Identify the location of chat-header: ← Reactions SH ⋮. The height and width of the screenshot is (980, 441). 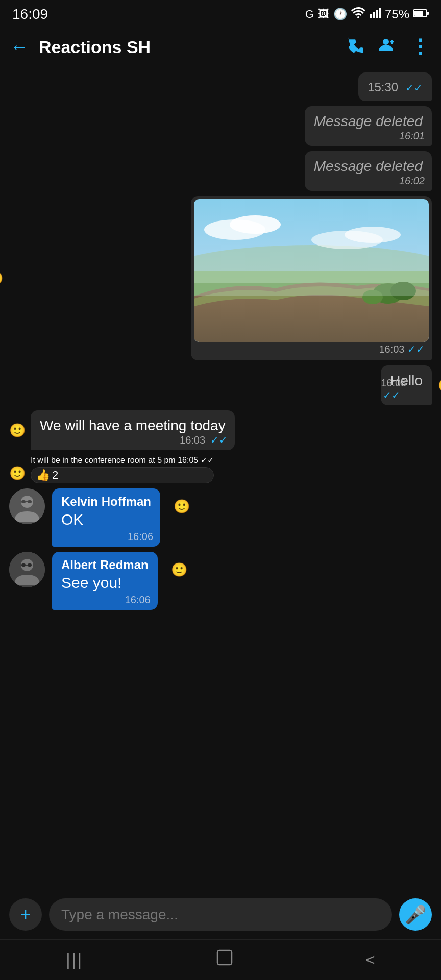
(220, 47).